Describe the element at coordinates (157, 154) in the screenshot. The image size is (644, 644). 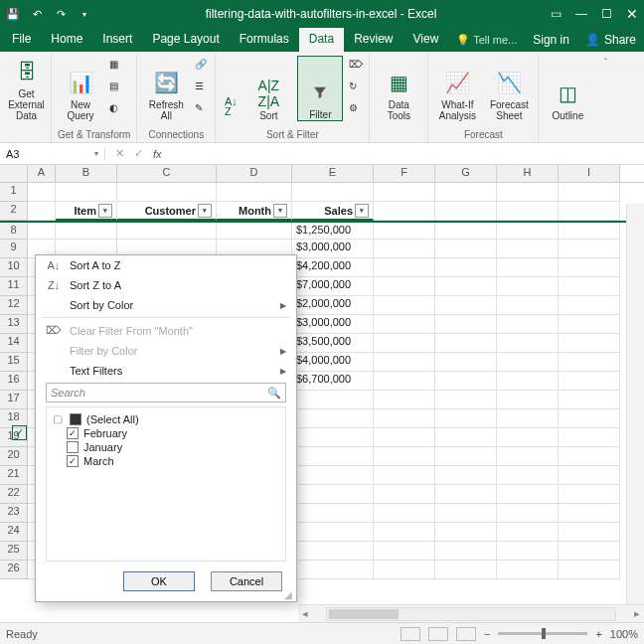
I see `fx-icon: fx` at that location.